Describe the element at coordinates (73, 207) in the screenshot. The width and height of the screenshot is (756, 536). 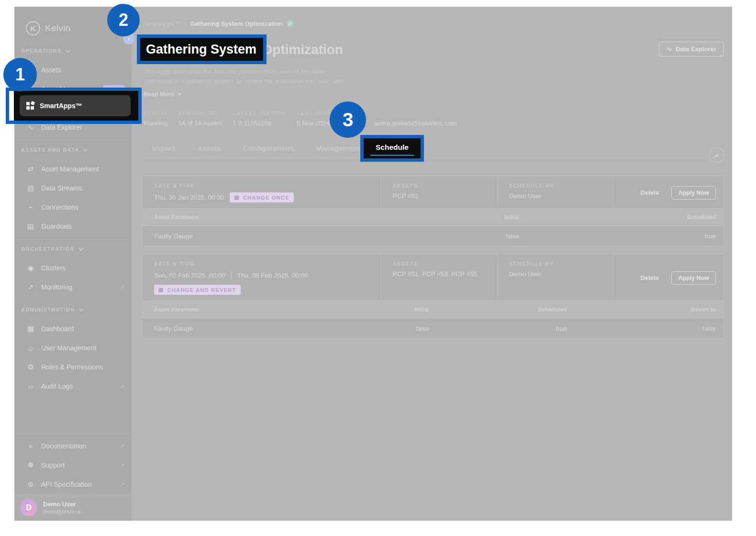
I see `sidebar-item-connections: ⌁Connections` at that location.